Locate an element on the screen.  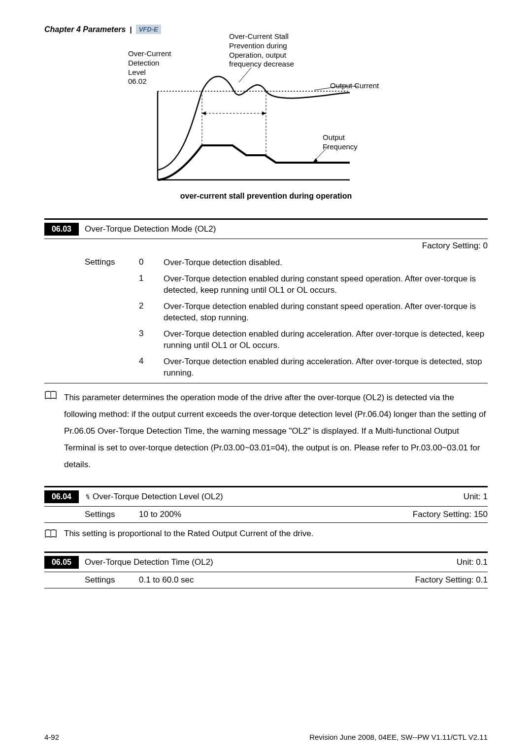
diagram-label-detection: Over-Current Detection Level 06.02 is located at coordinates (150, 68).